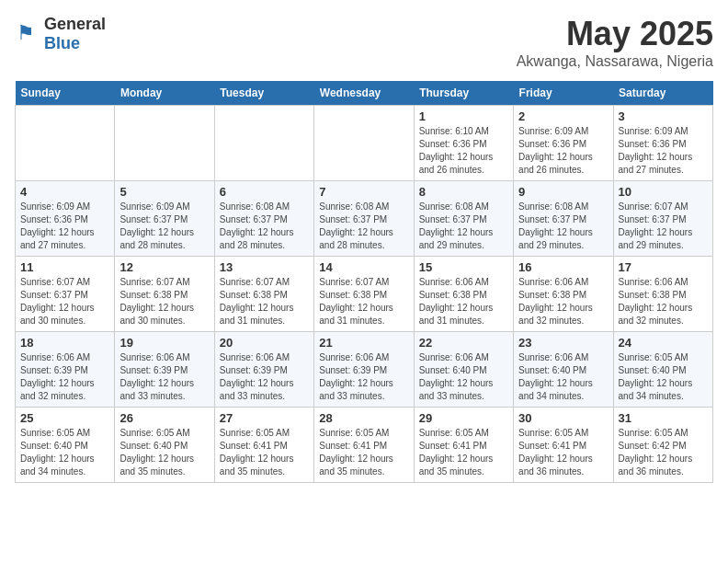 This screenshot has height=563, width=728. Describe the element at coordinates (164, 342) in the screenshot. I see `day-number: 19` at that location.